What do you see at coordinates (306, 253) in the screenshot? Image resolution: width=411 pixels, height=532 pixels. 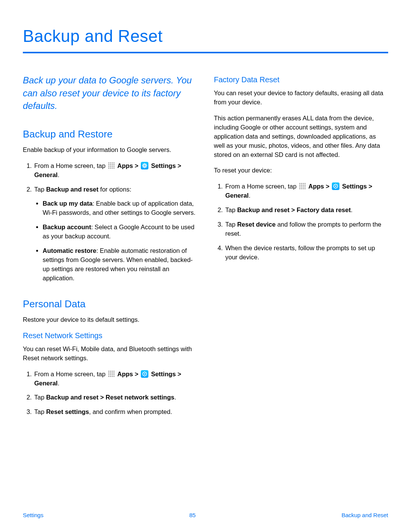 I see `step-4: When the device restarts, follow the pro…` at bounding box center [306, 253].